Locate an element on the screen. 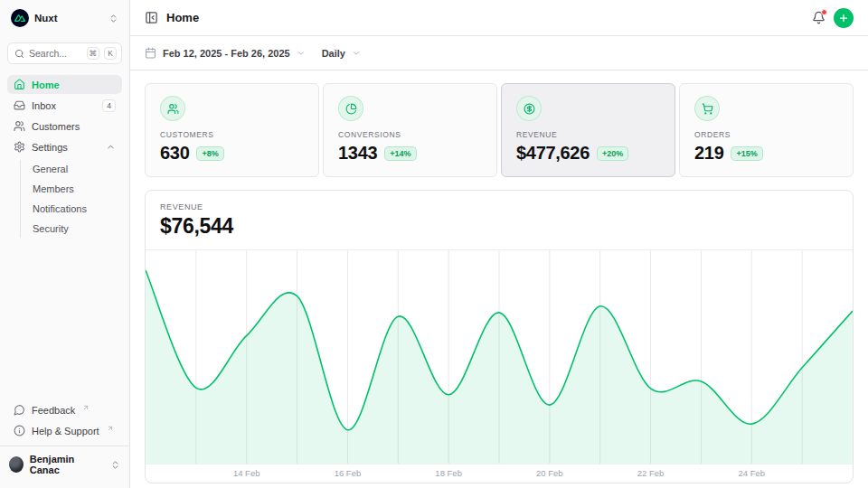 This screenshot has width=868, height=488. notification-dot is located at coordinates (825, 13).